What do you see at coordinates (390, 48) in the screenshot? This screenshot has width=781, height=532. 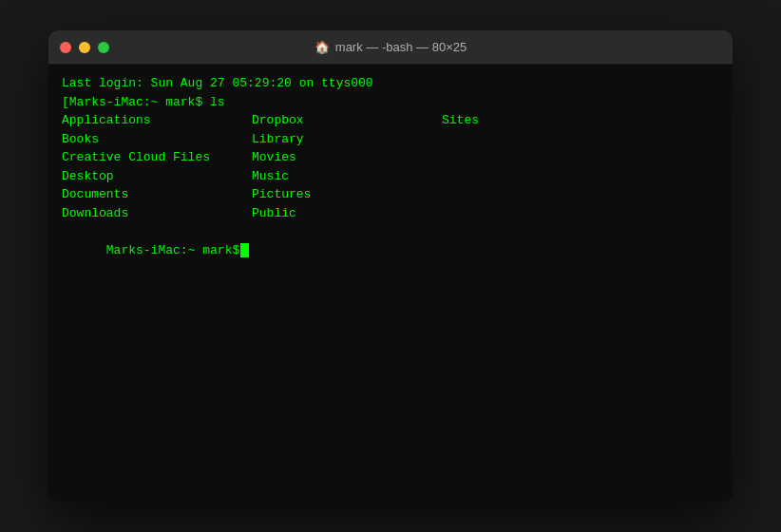 I see `title-bar: 🏠 mark — -bash — 80×25` at bounding box center [390, 48].